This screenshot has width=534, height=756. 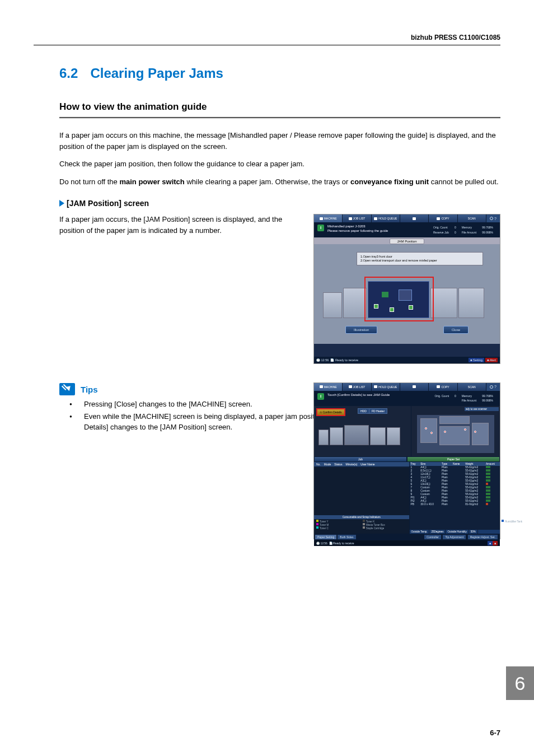 I want to click on triangle-icon, so click(x=62, y=203).